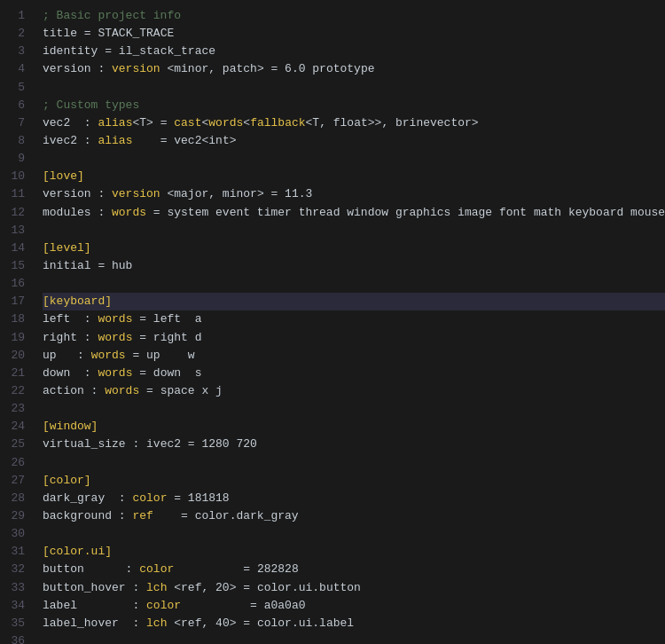 The width and height of the screenshot is (665, 644). What do you see at coordinates (375, 122) in the screenshot?
I see `punc-token: >>` at bounding box center [375, 122].